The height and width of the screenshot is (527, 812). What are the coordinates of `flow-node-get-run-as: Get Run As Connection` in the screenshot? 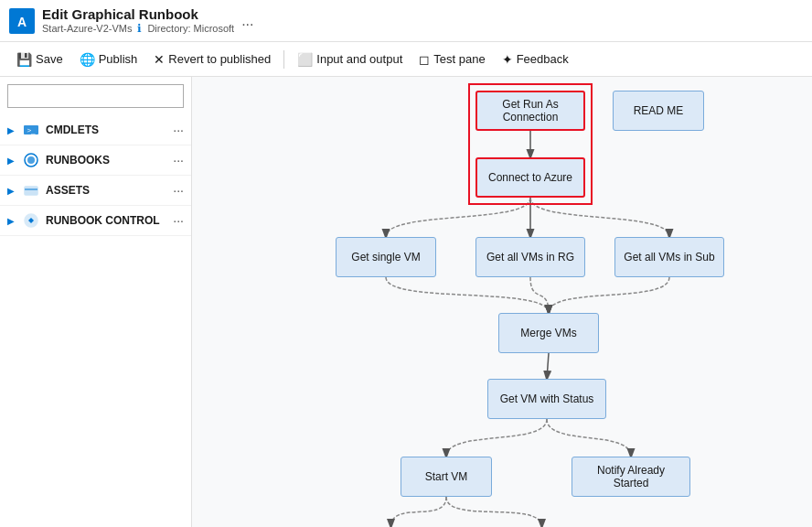 It's located at (530, 111).